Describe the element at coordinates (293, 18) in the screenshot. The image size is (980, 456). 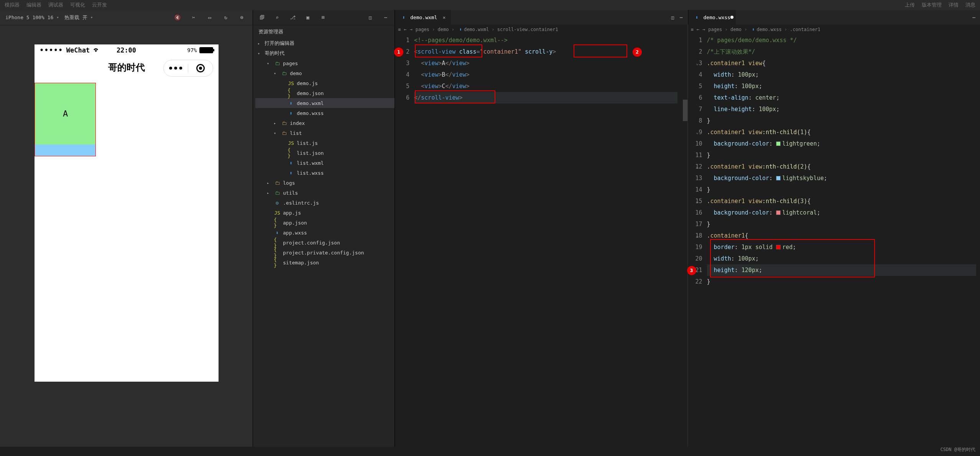
I see `branch-icon: ⎇` at that location.